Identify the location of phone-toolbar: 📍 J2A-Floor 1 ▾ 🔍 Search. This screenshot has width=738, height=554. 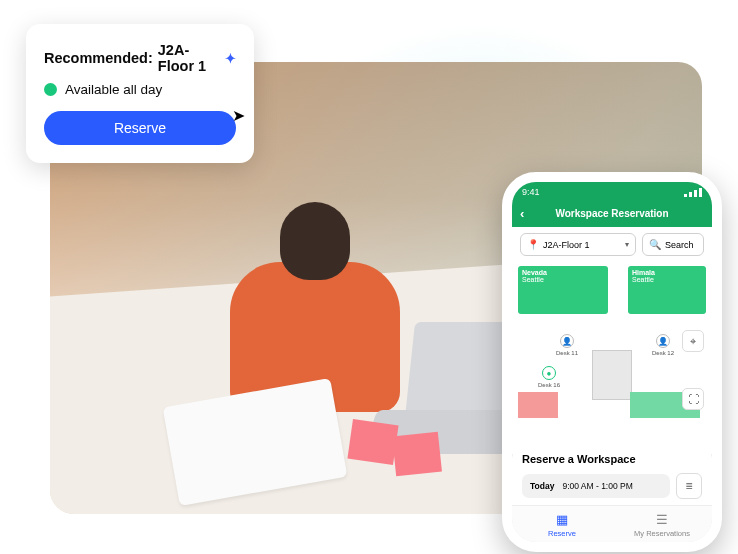
(612, 244).